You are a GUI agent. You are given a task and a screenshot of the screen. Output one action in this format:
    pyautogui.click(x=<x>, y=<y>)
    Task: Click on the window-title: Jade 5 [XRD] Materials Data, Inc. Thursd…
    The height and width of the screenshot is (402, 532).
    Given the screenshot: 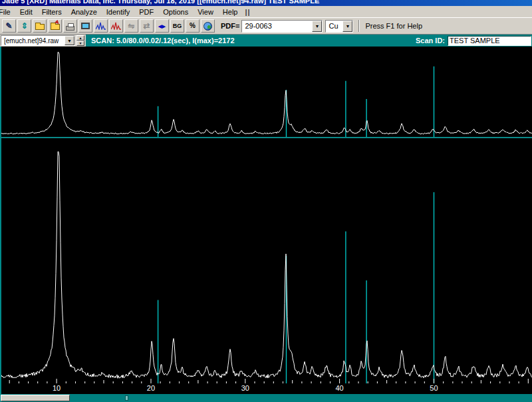 What is the action you would take?
    pyautogui.click(x=266, y=3)
    